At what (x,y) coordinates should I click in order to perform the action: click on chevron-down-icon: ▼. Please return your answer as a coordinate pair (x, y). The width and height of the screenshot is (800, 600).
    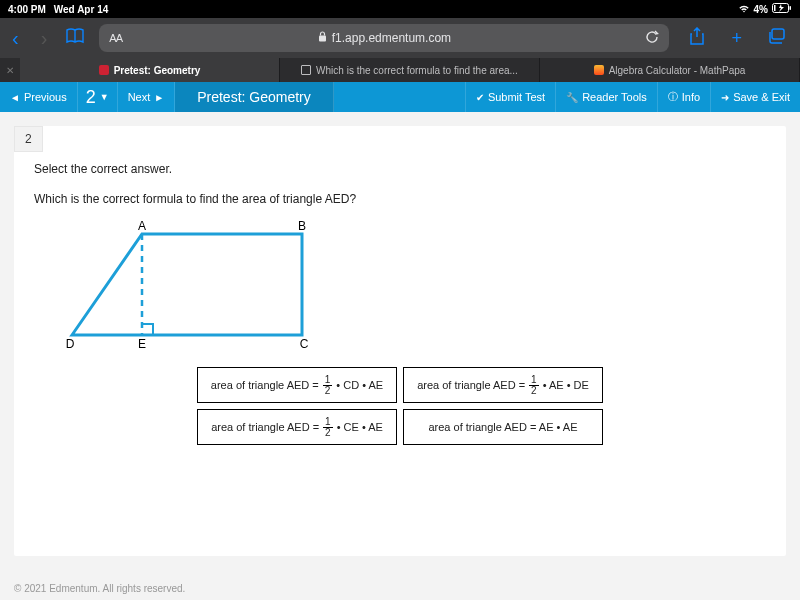
    Looking at the image, I should click on (104, 97).